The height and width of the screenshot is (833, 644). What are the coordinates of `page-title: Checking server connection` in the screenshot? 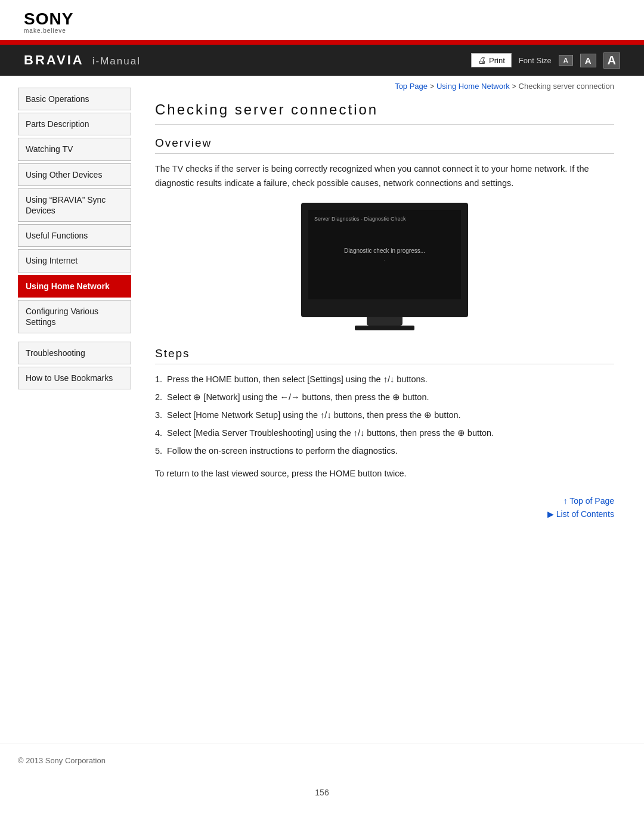 It's located at (385, 113).